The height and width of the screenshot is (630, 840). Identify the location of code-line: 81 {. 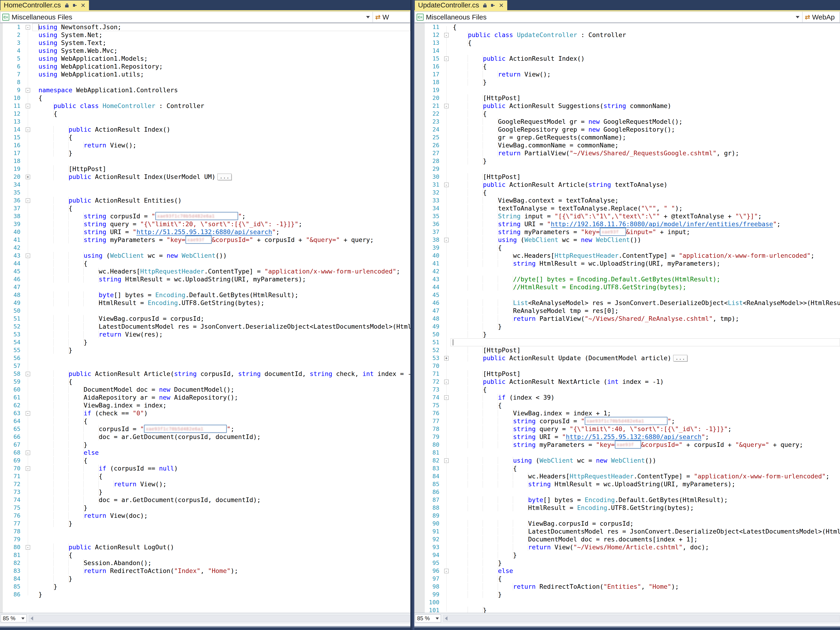
(205, 555).